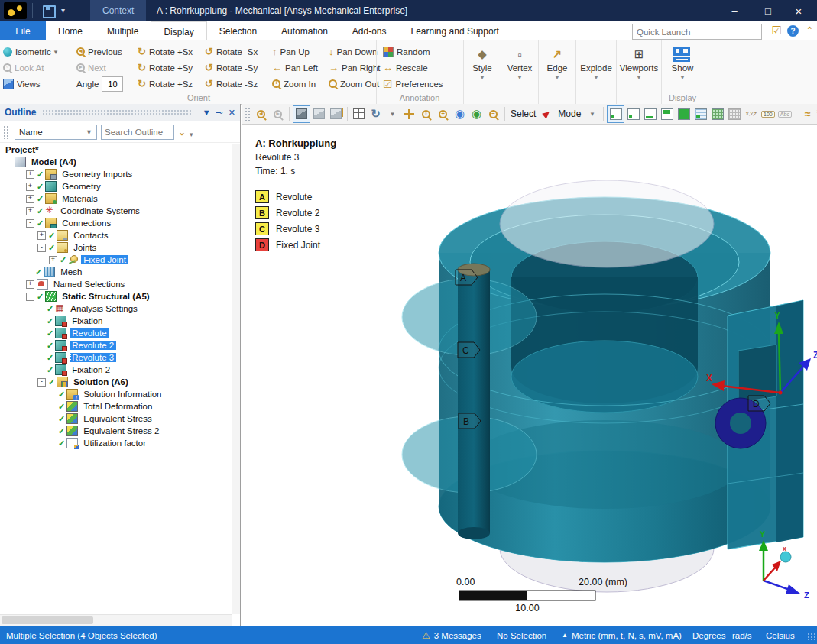 The height and width of the screenshot is (644, 817). Describe the element at coordinates (116, 199) in the screenshot. I see `tree-item-materials: +✓Materials` at that location.